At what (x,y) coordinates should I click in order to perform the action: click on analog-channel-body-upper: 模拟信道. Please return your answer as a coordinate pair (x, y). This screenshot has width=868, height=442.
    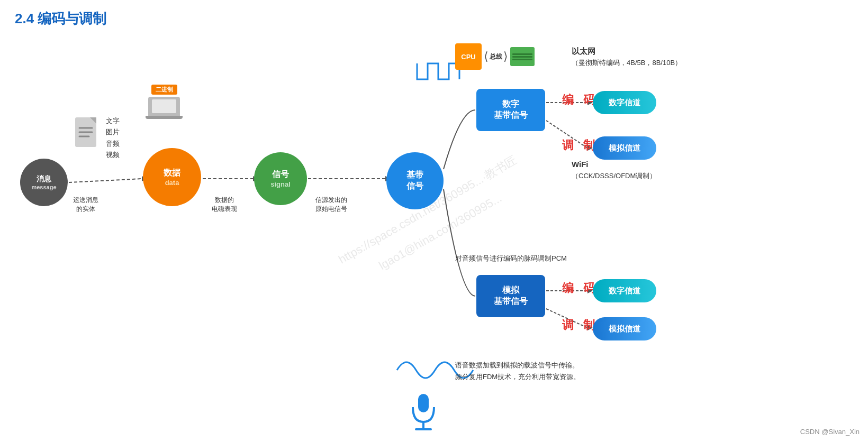
    Looking at the image, I should click on (625, 148).